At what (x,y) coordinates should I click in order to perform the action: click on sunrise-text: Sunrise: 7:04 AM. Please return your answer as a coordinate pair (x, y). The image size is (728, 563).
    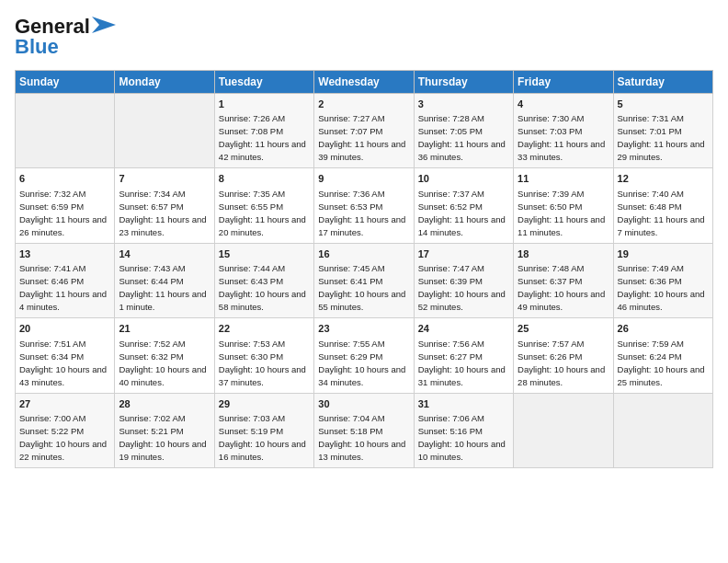
    Looking at the image, I should click on (351, 418).